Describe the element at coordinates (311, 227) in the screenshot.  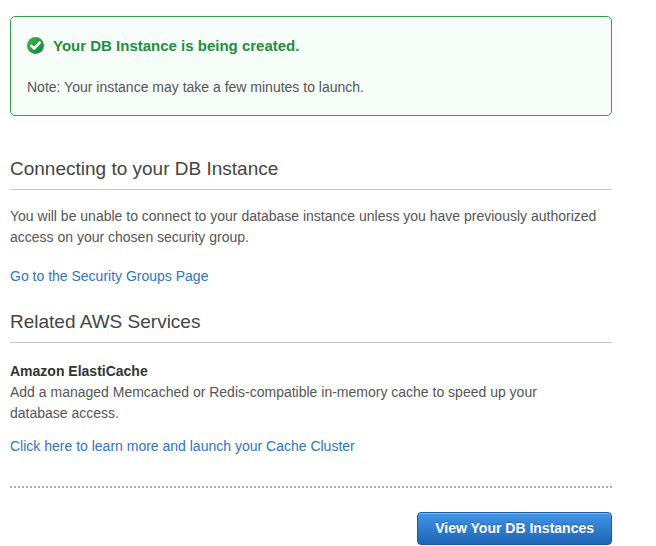
I see `connecting-body: You will be unable to connect to your da…` at that location.